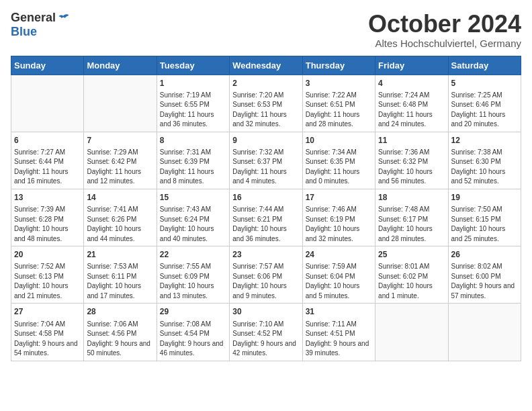  What do you see at coordinates (187, 110) in the screenshot?
I see `day-info: Sunrise: 7:19 AMSunset: 6:55 PMDaylight:…` at bounding box center [187, 110].